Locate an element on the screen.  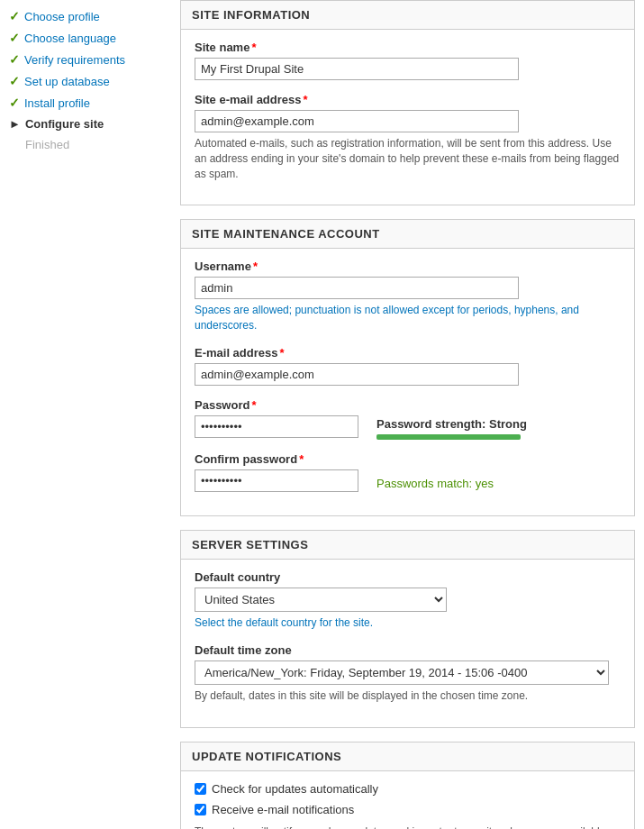
sidebar-label-finished: Finished is located at coordinates (47, 144).